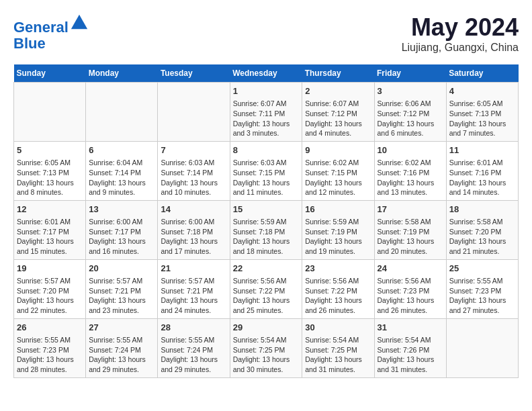 This screenshot has height=411, width=532. I want to click on day-number: 14, so click(193, 210).